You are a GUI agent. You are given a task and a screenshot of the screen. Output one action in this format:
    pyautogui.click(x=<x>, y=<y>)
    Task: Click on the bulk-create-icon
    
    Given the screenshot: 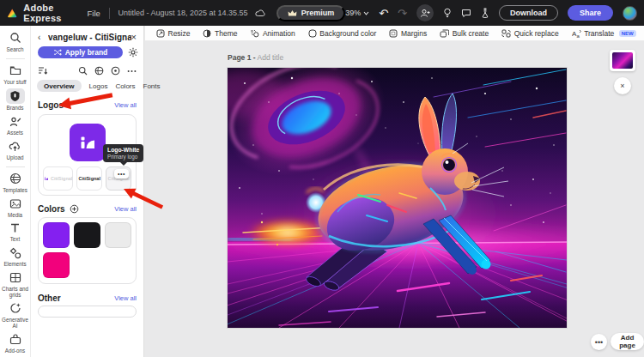 What is the action you would take?
    pyautogui.click(x=445, y=33)
    